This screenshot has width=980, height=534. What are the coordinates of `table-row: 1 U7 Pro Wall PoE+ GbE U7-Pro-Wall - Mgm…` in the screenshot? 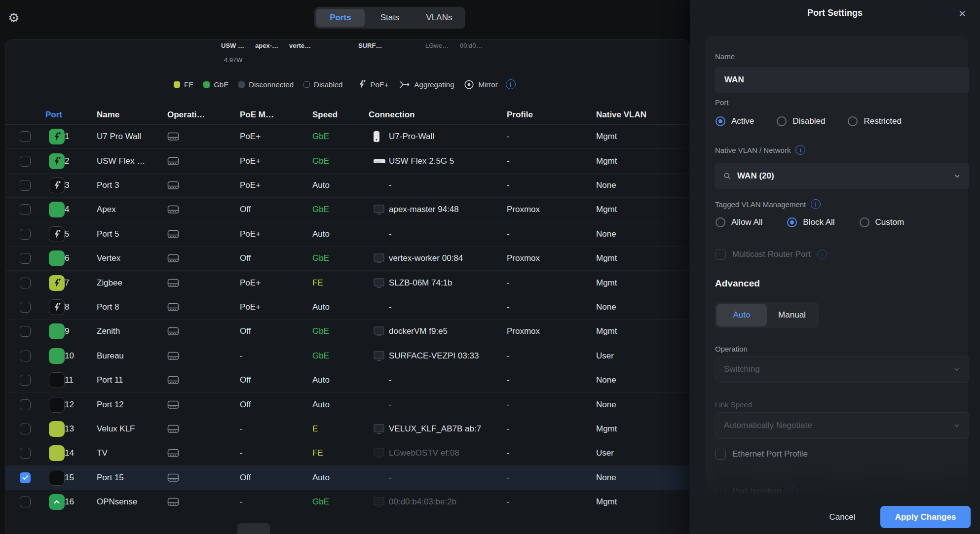 It's located at (347, 137).